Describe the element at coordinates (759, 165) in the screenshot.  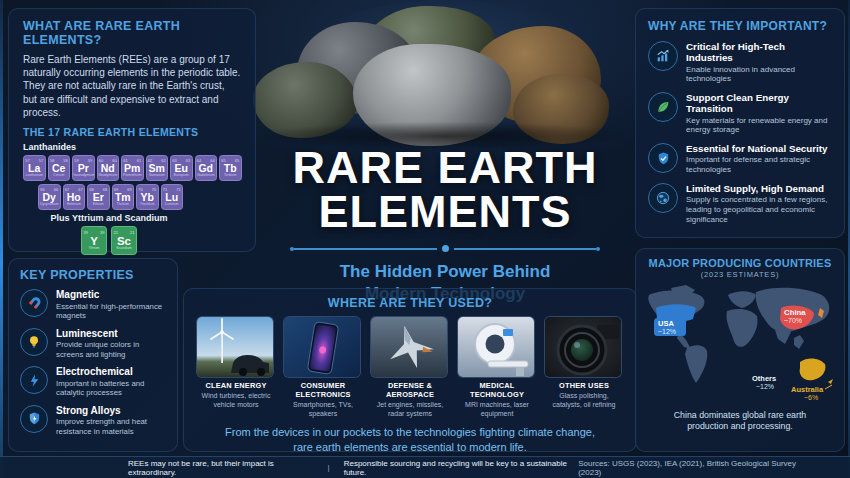
I see `why-desc: Important for defense and strategic tech…` at that location.